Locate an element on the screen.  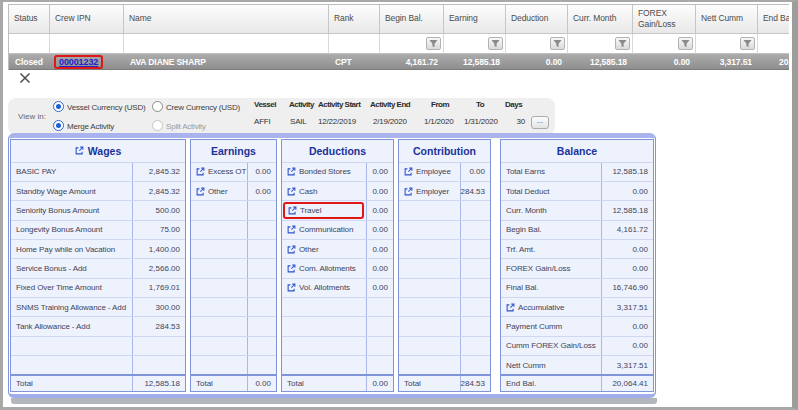
column-header-status: Status is located at coordinates (30, 20).